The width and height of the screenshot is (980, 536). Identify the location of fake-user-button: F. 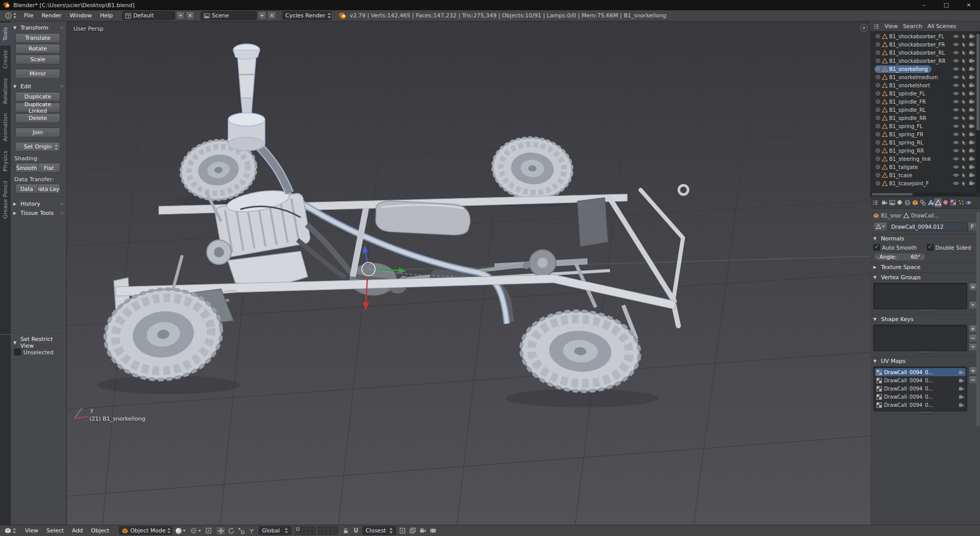
(972, 227).